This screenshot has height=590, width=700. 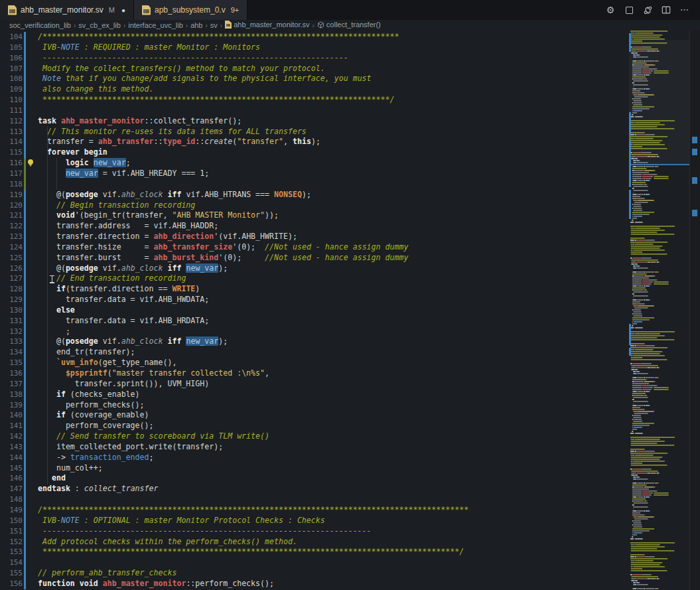 What do you see at coordinates (315, 300) in the screenshot?
I see `code-line: 129 transfer.data = vif.AHB_HWDATA;` at bounding box center [315, 300].